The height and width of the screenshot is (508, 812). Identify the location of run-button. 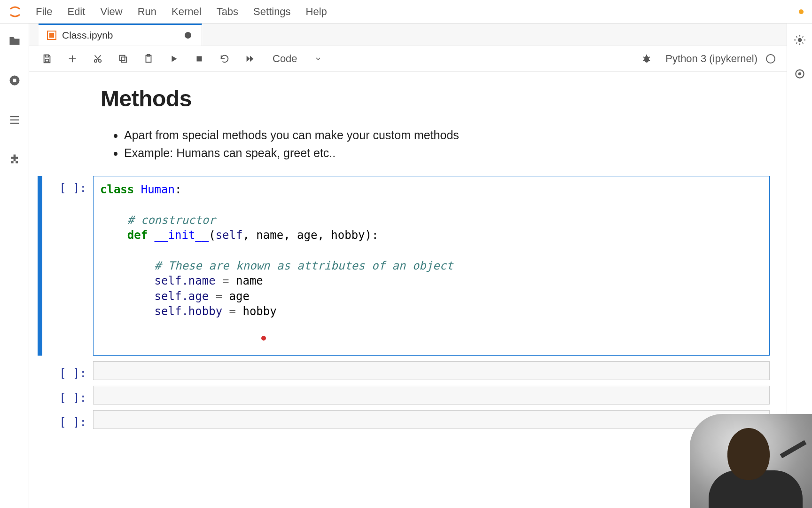
(174, 59).